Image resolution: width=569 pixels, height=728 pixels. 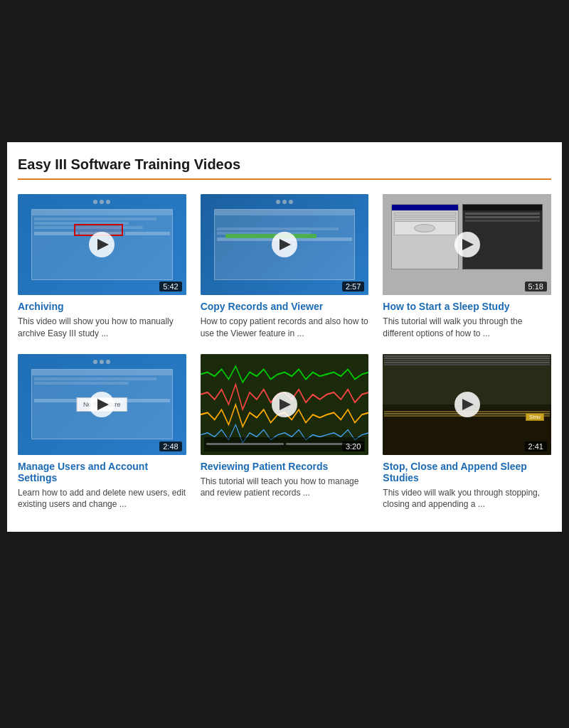 I want to click on play-button-stop-close, so click(x=467, y=405).